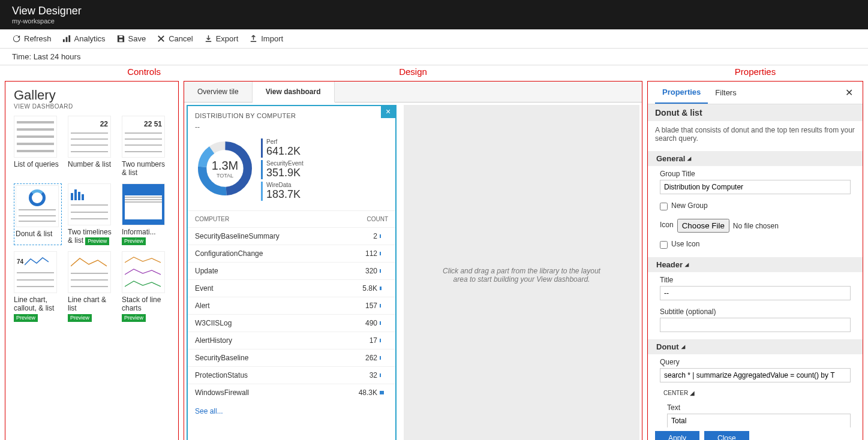 The width and height of the screenshot is (868, 440). What do you see at coordinates (663, 245) in the screenshot?
I see `use-icon-checkbox` at bounding box center [663, 245].